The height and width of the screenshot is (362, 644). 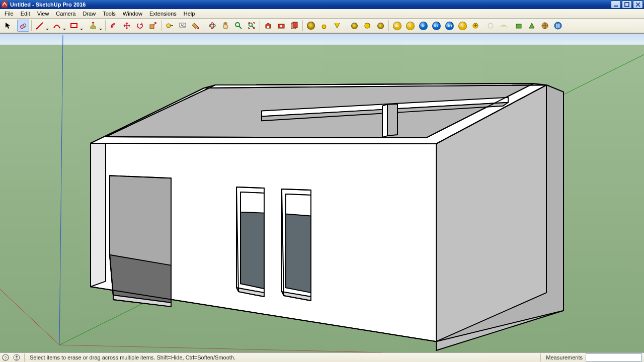 I want to click on plugin-rt-button: RT, so click(x=436, y=26).